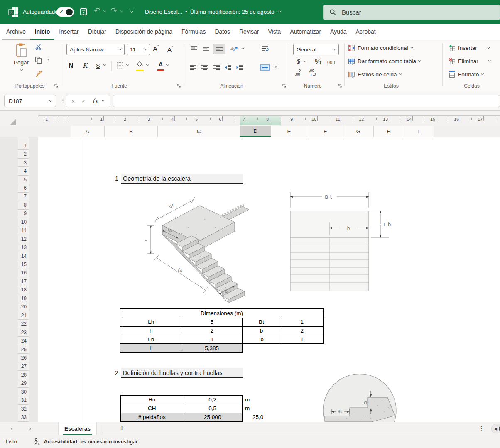 The width and height of the screenshot is (500, 448). Describe the element at coordinates (105, 65) in the screenshot. I see `underline-dropdown-icon` at that location.